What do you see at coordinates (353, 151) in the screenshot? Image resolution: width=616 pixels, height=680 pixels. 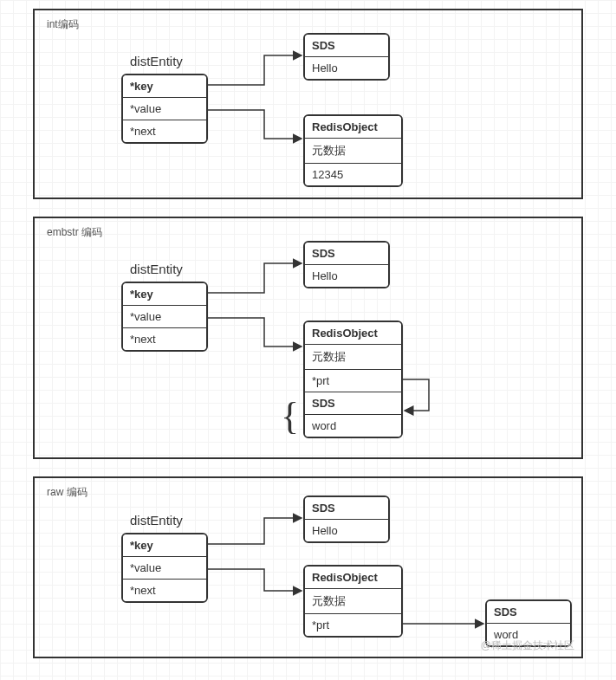 I see `redis-object-box: RedisObject 元数据 12345` at bounding box center [353, 151].